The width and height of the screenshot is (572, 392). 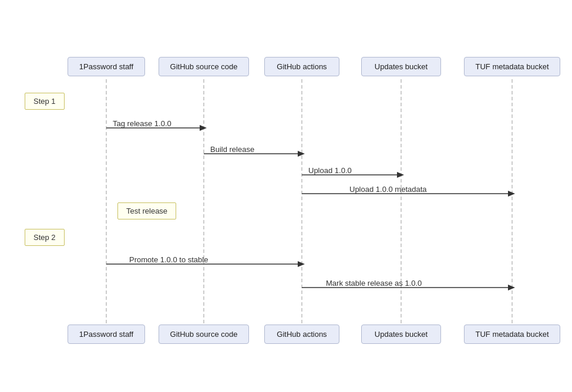 I want to click on actor-updates-bucket-top: Updates bucket, so click(x=401, y=67).